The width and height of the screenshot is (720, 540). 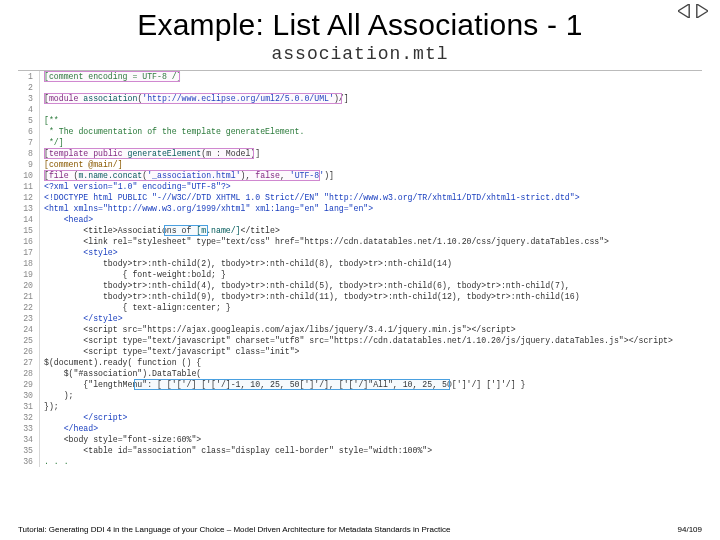 I want to click on code-text: <?xml version="1.0" encoding="UTF-8"?>, so click(x=371, y=186).